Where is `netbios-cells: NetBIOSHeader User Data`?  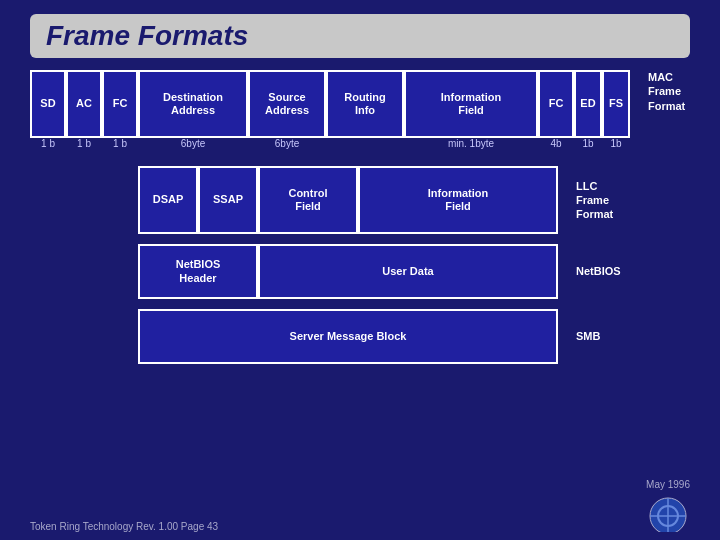
netbios-cells: NetBIOSHeader User Data is located at coordinates (348, 272).